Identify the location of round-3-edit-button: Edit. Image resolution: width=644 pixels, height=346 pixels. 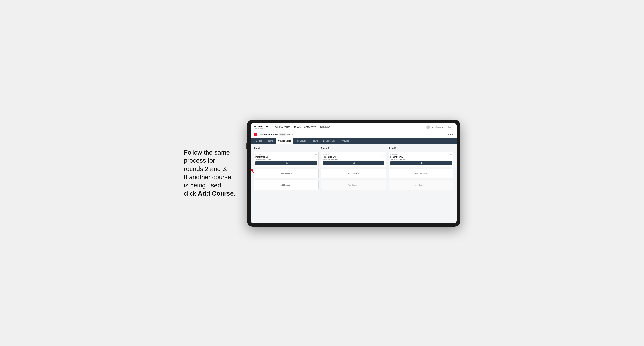
(421, 163).